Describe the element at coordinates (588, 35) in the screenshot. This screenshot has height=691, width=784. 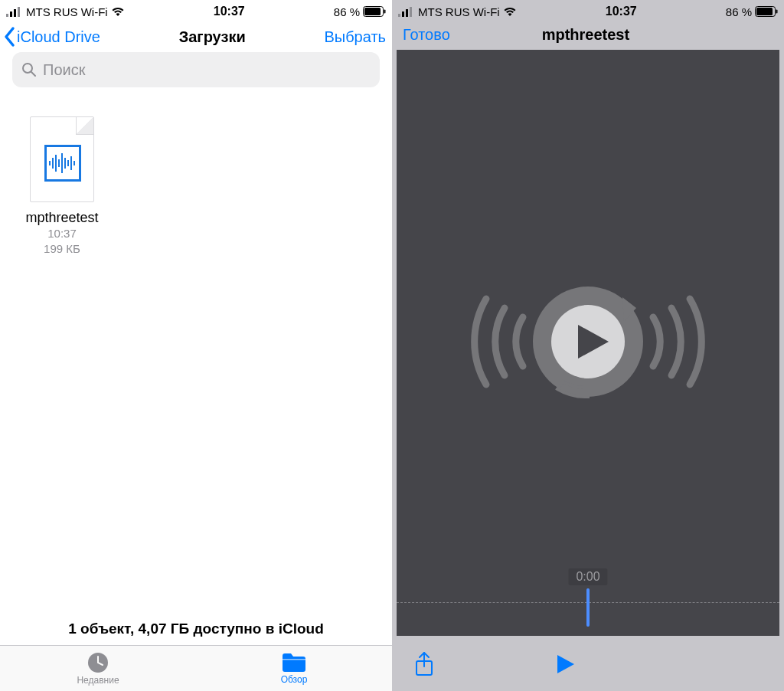
I see `player-nav: Готово mpthreetest` at that location.